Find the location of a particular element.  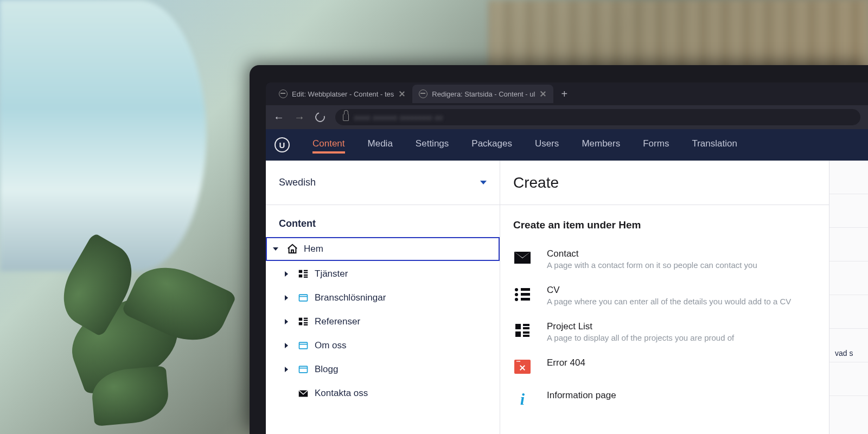

reload-button is located at coordinates (320, 117).